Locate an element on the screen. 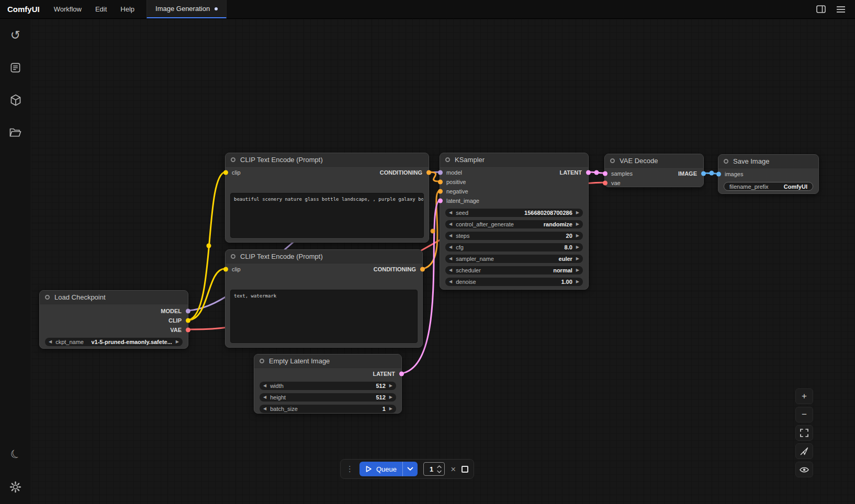 The image size is (855, 504). stepper-down-icon is located at coordinates (440, 472).